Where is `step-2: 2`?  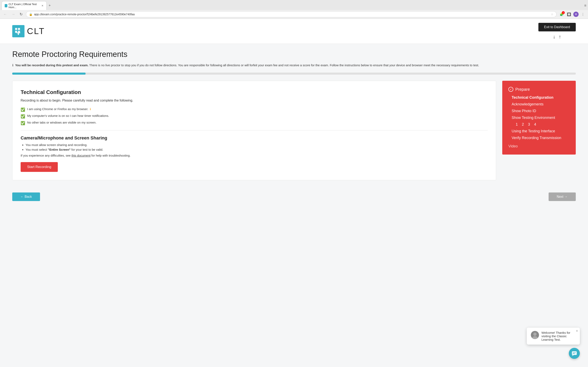 step-2: 2 is located at coordinates (523, 125).